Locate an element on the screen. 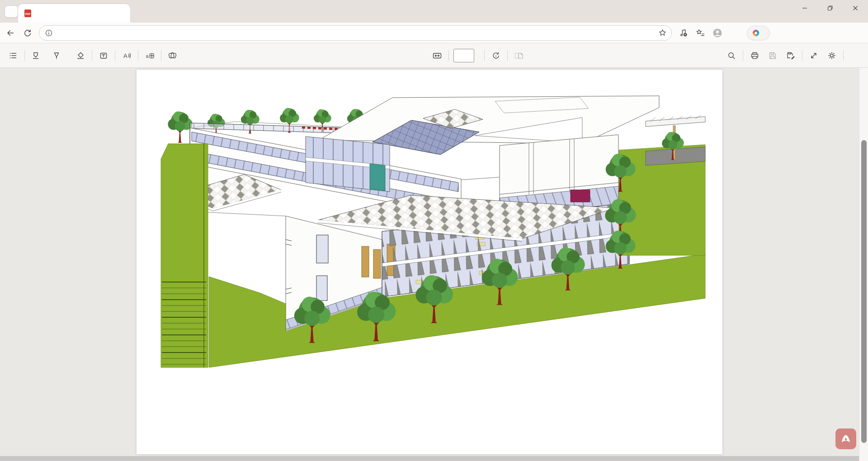 The width and height of the screenshot is (868, 461). media-control-button is located at coordinates (683, 33).